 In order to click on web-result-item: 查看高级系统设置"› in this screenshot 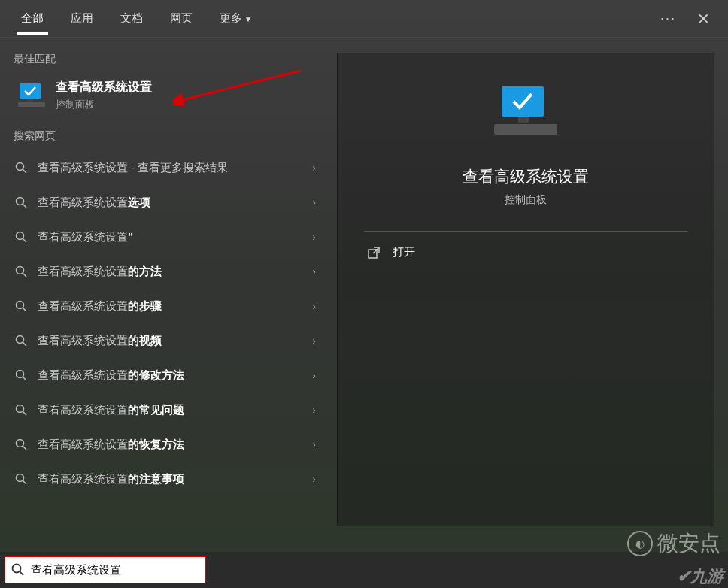, I will do `click(167, 237)`.